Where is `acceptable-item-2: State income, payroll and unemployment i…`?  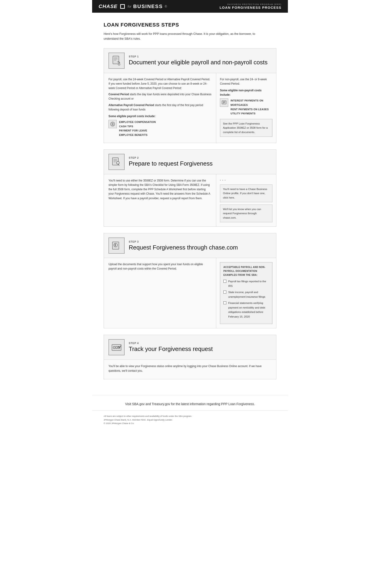 acceptable-item-2: State income, payroll and unemployment i… is located at coordinates (249, 294).